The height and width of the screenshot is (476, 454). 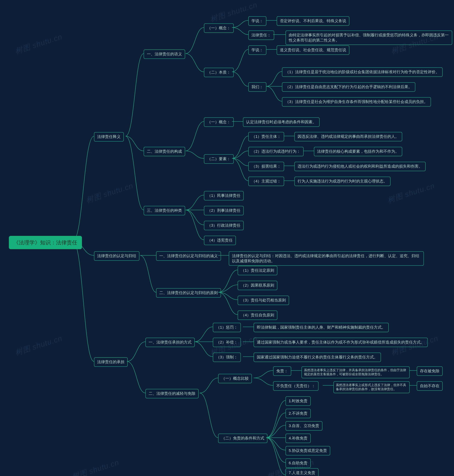 I want to click on s3-1-3: （3）强制：, so click(x=227, y=357).